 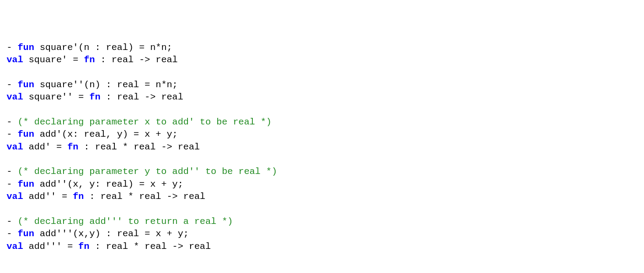 I want to click on code-text: add'''(x,y) : real = x + y;, so click(x=111, y=234).